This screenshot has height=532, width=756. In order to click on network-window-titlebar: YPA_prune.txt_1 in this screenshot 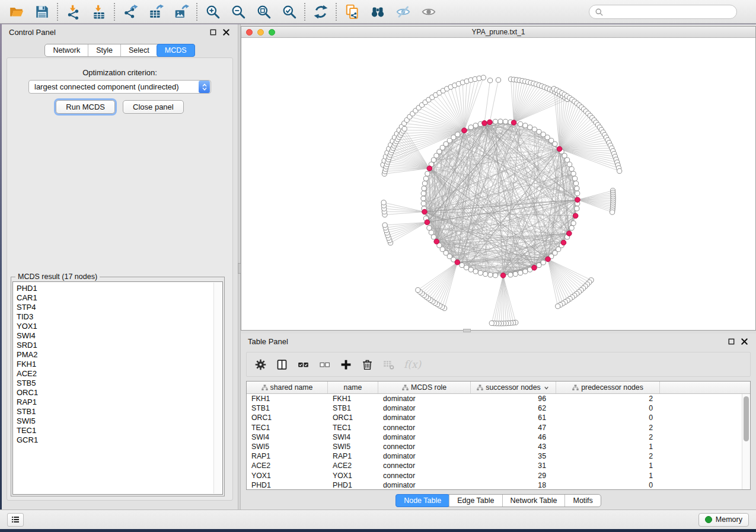, I will do `click(498, 32)`.